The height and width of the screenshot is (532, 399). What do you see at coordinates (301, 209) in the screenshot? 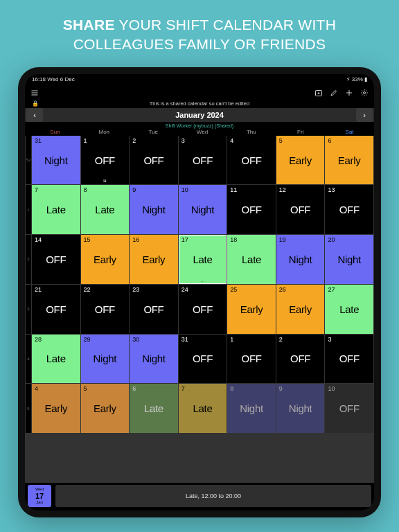
I see `day-cell: 12OFF` at bounding box center [301, 209].